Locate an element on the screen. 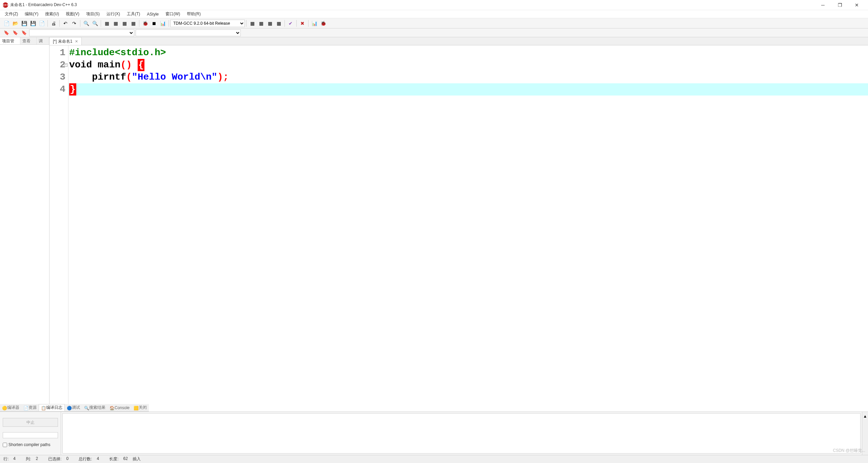 This screenshot has width=868, height=463. menu-window: 窗口(W) is located at coordinates (173, 14).